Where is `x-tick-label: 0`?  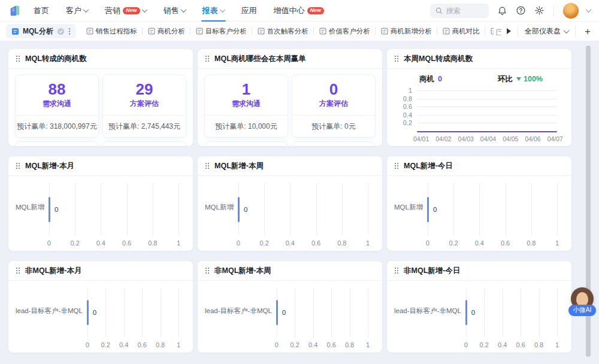
x-tick-label: 0 is located at coordinates (238, 243).